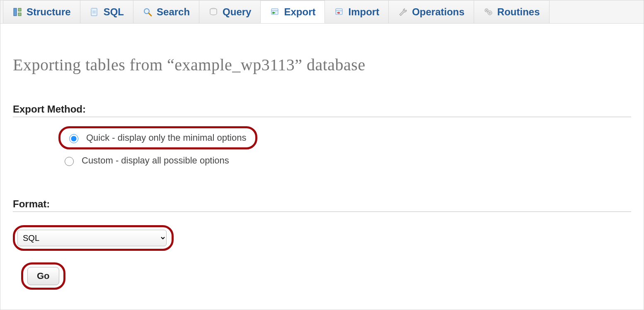 This screenshot has height=310, width=644. Describe the element at coordinates (93, 238) in the screenshot. I see `highlight-ring-format: SQL` at that location.